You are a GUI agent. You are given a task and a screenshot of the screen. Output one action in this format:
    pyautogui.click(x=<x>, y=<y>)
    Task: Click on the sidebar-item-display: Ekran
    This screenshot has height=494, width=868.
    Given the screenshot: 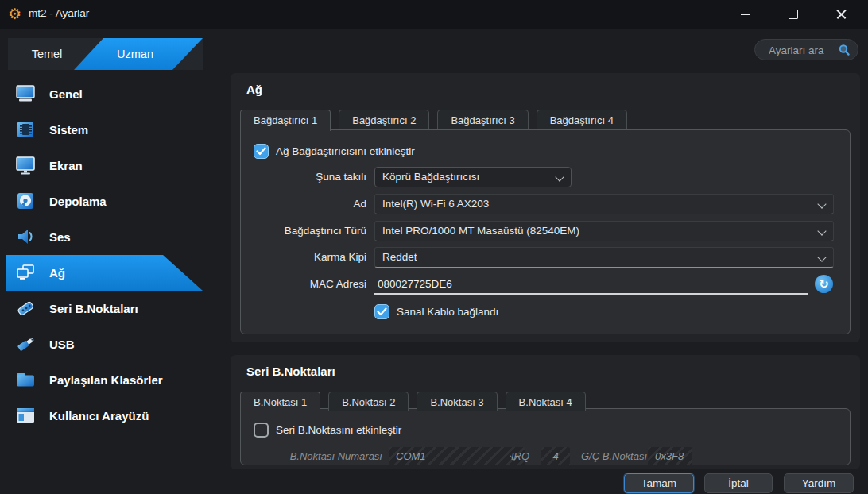 What is the action you would take?
    pyautogui.click(x=115, y=165)
    